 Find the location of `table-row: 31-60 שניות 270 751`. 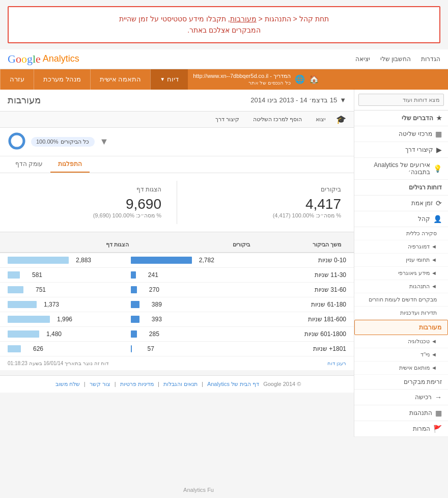

table-row: 31-60 שניות 270 751 is located at coordinates (177, 290).